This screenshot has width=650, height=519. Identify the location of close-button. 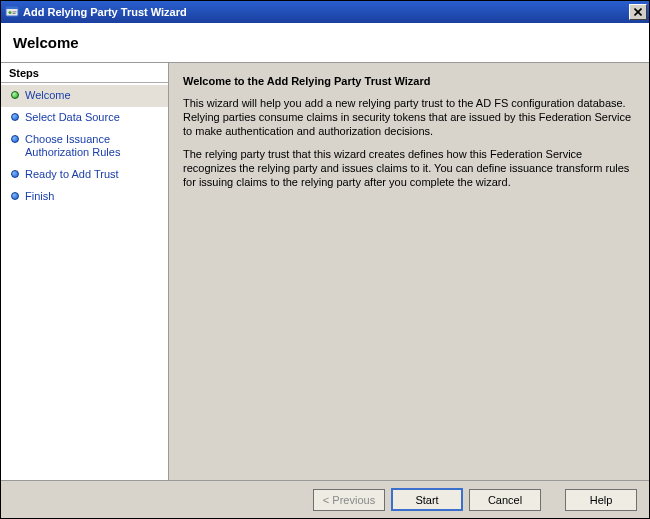
(638, 12).